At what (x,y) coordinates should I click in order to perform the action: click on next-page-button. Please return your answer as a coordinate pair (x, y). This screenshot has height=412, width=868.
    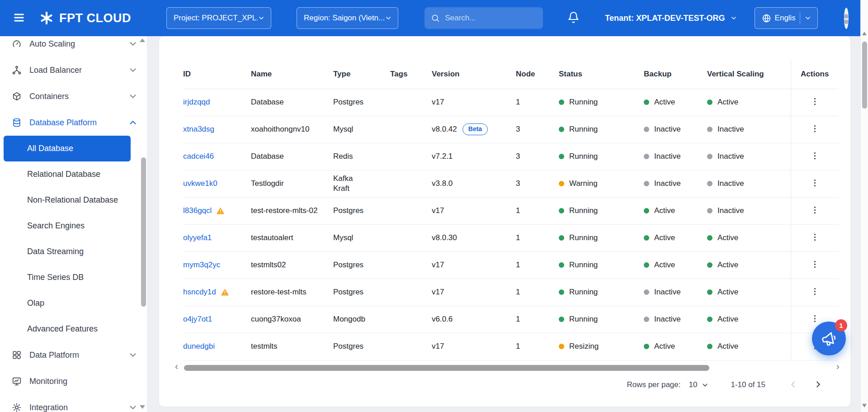
    Looking at the image, I should click on (818, 385).